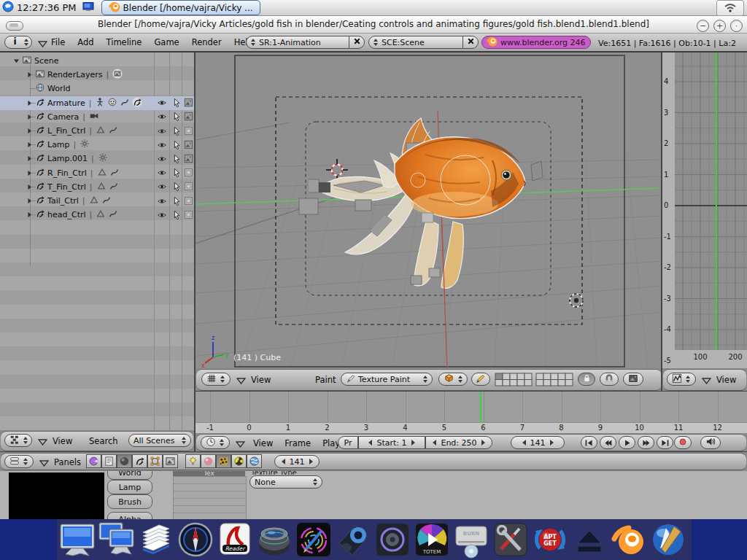  What do you see at coordinates (97, 74) in the screenshot?
I see `outliner-item-renderlayers: RenderLayers|` at bounding box center [97, 74].